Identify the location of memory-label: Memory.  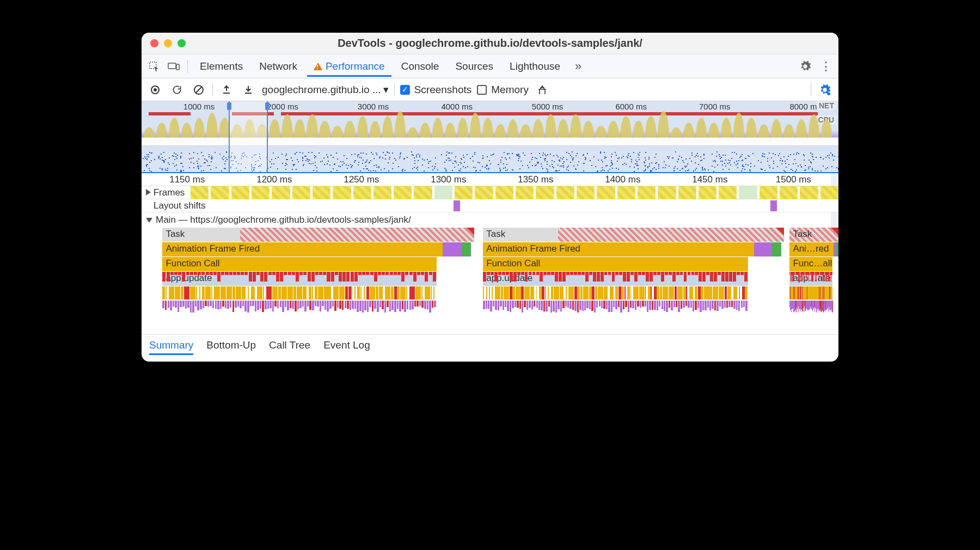
(510, 90).